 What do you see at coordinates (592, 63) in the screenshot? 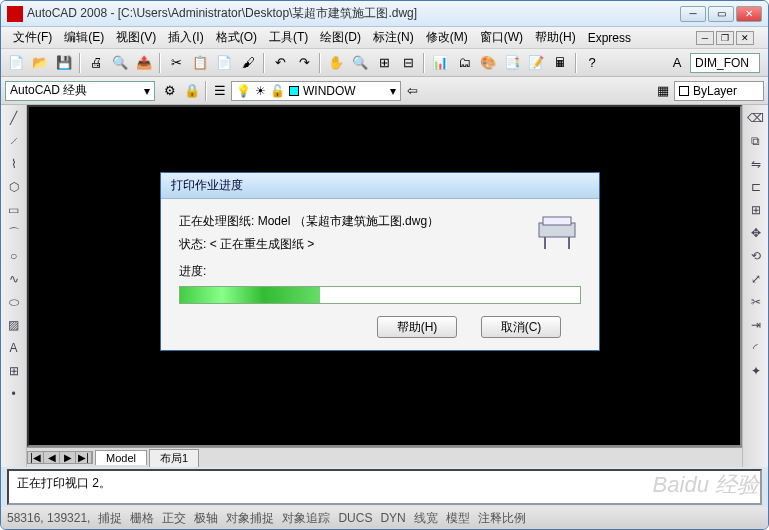
I see `help-icon: ?` at bounding box center [592, 63].